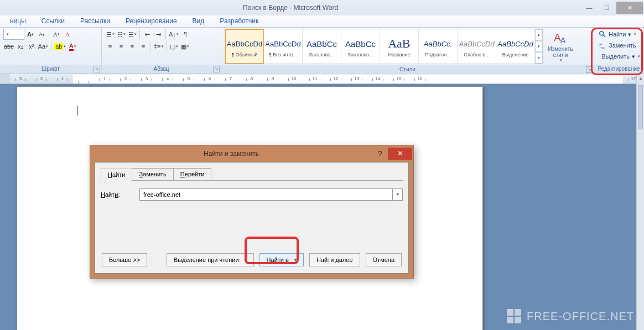  What do you see at coordinates (56, 34) in the screenshot?
I see `clear-format-button: A` at bounding box center [56, 34].